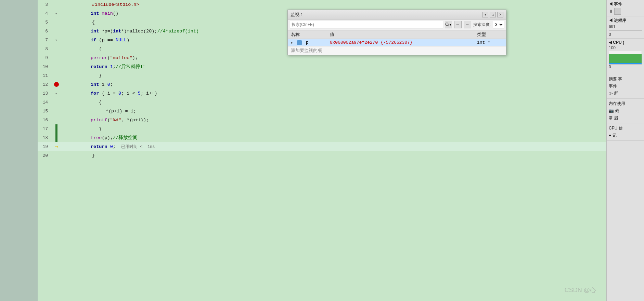 The width and height of the screenshot is (644, 301). Describe the element at coordinates (386, 15) in the screenshot. I see `watch-title: 监视 1` at that location.